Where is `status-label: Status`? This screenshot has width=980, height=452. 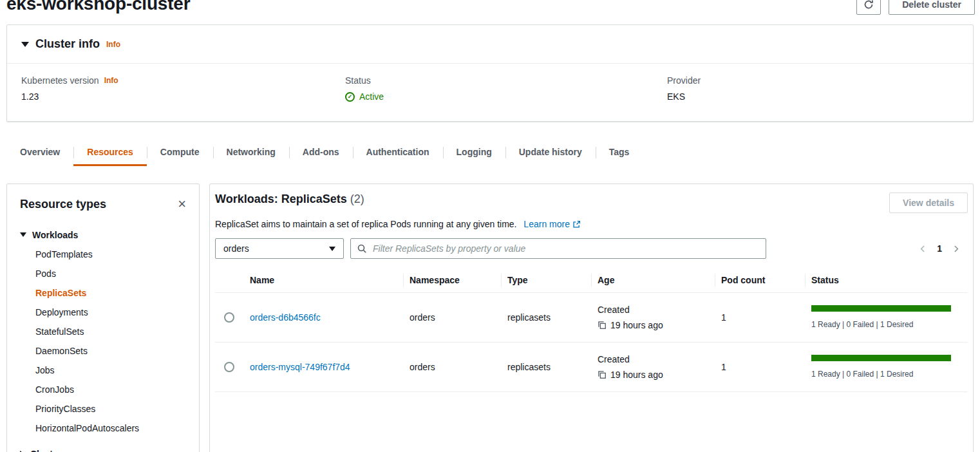 status-label: Status is located at coordinates (358, 80).